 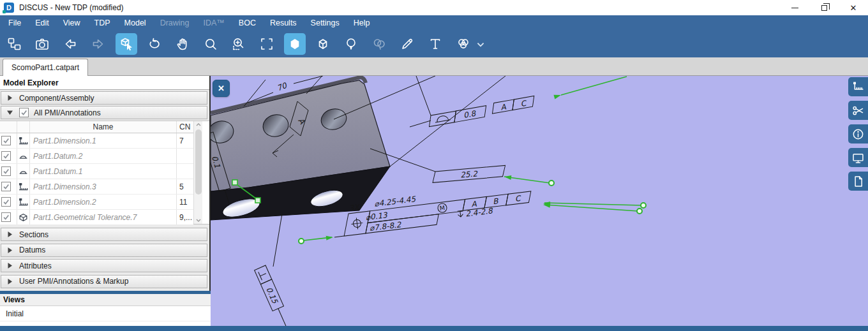 I want to click on table-scrollbar, so click(x=198, y=172).